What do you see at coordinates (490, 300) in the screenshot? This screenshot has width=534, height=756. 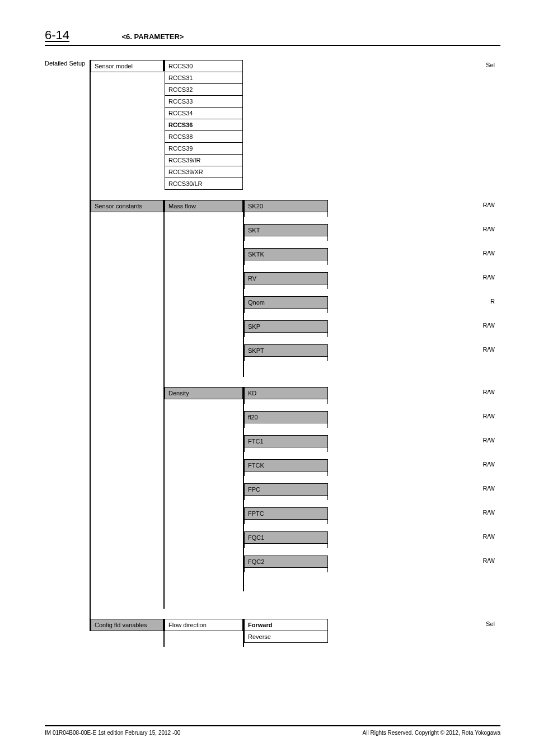 I see `access-qnom: R` at bounding box center [490, 300].